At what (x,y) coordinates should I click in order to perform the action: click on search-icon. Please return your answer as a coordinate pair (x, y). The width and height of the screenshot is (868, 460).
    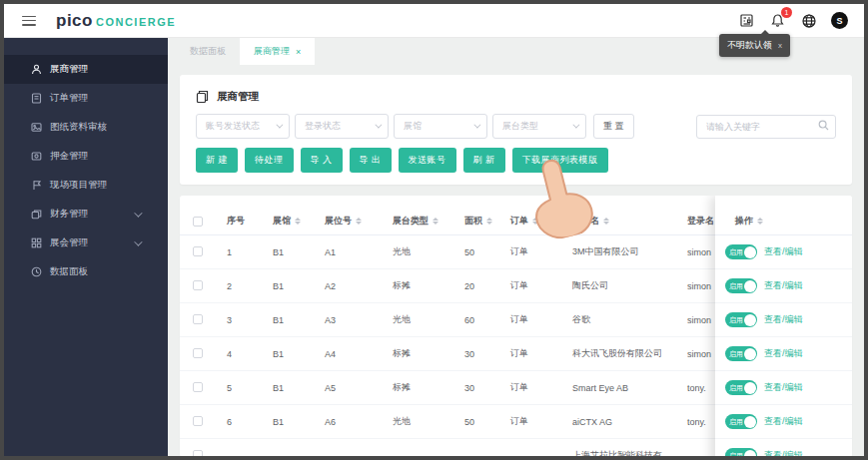
    Looking at the image, I should click on (823, 126).